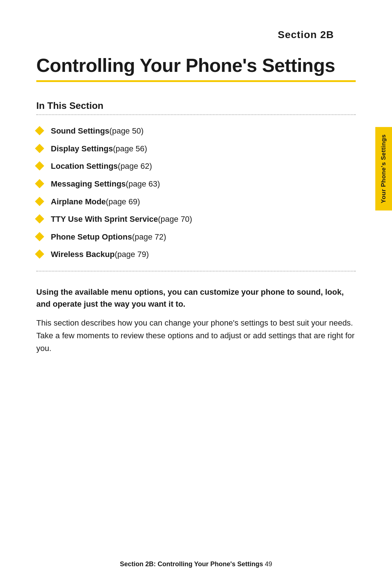  What do you see at coordinates (196, 237) in the screenshot?
I see `toc-item: Phone Setup Options (page 72)` at bounding box center [196, 237].